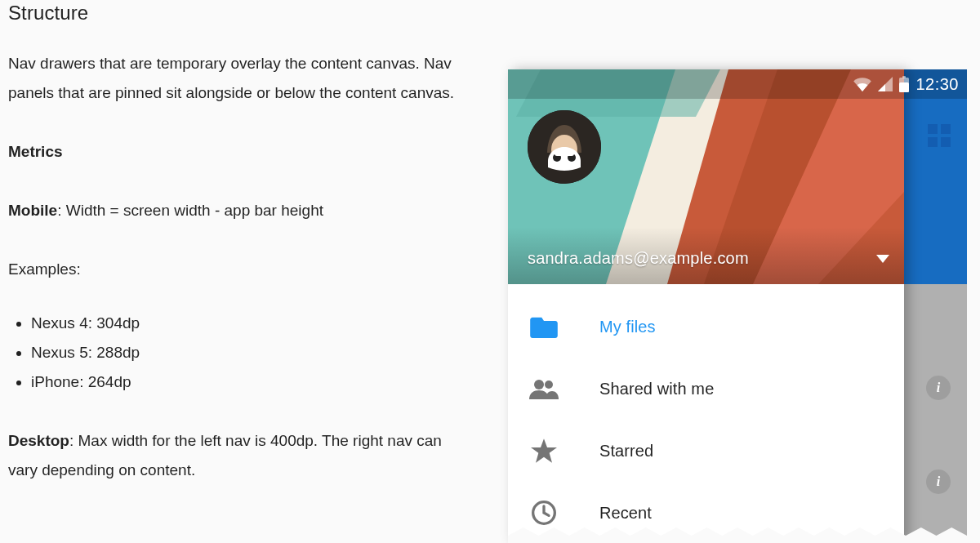  Describe the element at coordinates (706, 389) in the screenshot. I see `nav-item-shared-with-me: Shared with me` at that location.